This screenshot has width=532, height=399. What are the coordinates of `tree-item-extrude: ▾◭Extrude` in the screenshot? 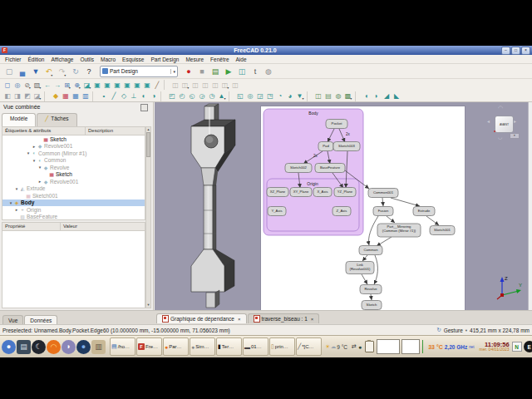 It's located at (73, 190).